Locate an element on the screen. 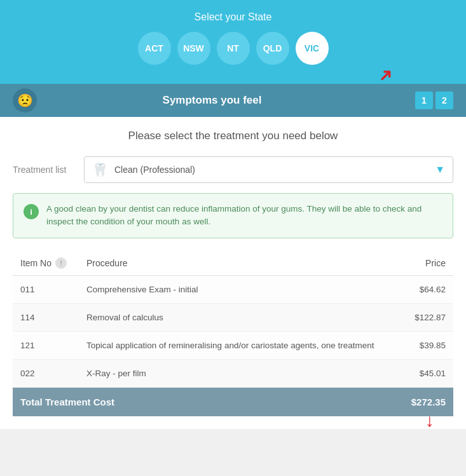  total-label: Total Treatment Cost is located at coordinates (67, 402).